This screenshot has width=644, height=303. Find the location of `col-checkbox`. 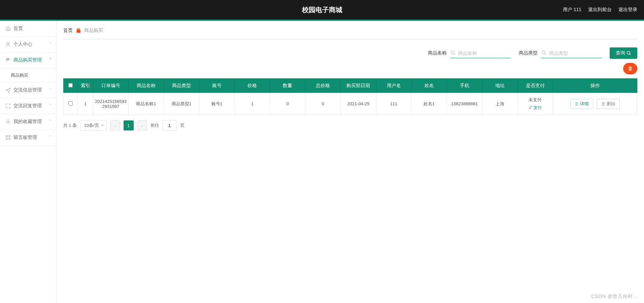

col-checkbox is located at coordinates (71, 86).